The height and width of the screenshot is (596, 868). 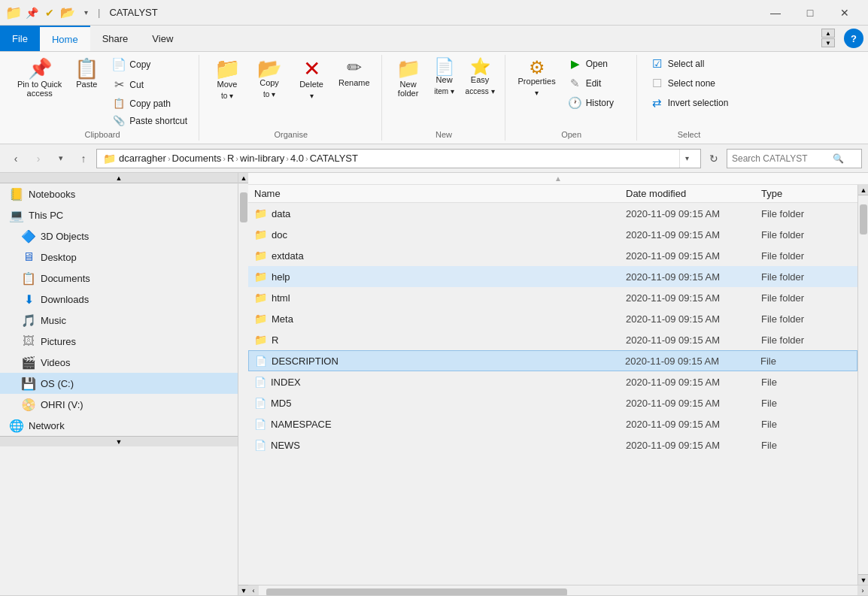 What do you see at coordinates (262, 158) in the screenshot?
I see `breadcrumb-item-3: win-library` at bounding box center [262, 158].